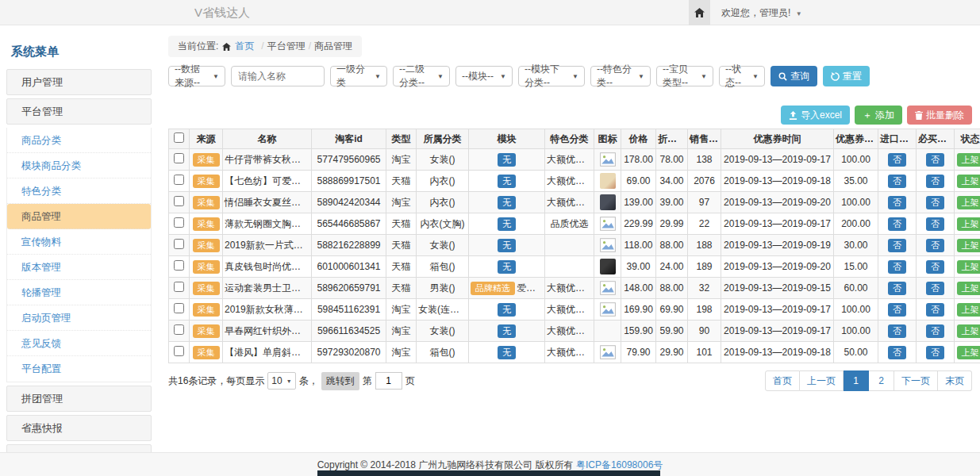 Image resolution: width=980 pixels, height=476 pixels. I want to click on app-title: V省钱达人, so click(222, 13).